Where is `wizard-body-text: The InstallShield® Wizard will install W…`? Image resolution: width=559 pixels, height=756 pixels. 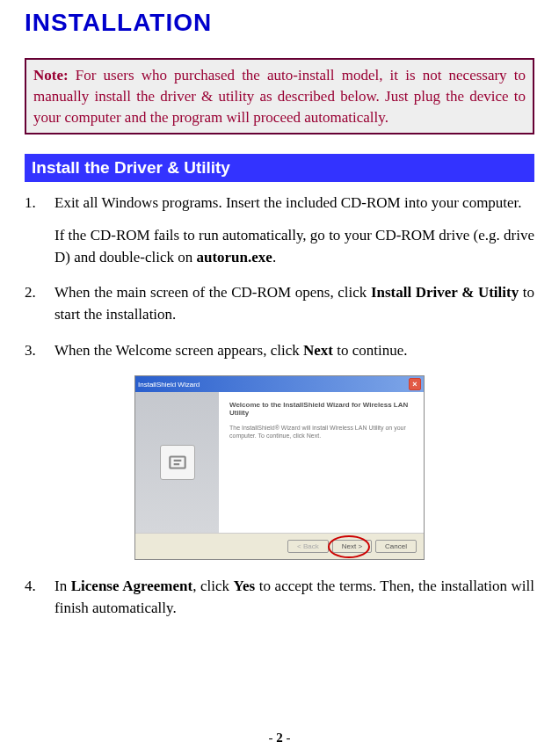
wizard-body-text: The InstallShield® Wizard will install W… is located at coordinates (322, 432).